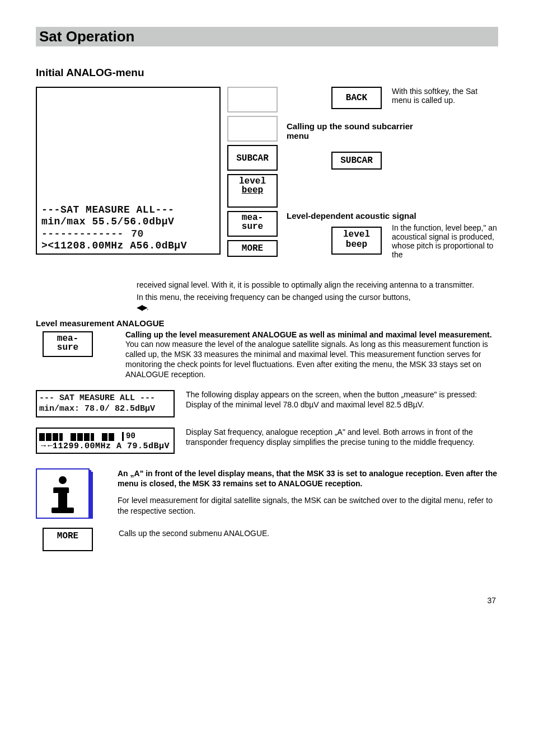 The image size is (534, 756). I want to click on softkey-measure-float: mea- sure, so click(68, 344).